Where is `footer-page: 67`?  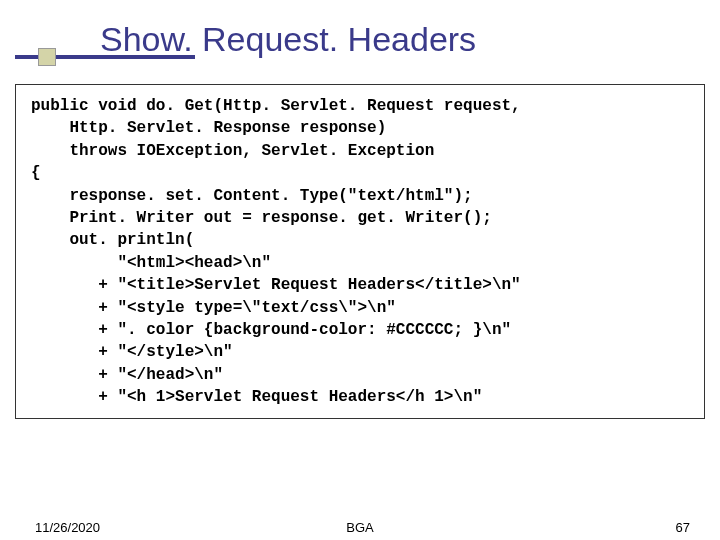 footer-page: 67 is located at coordinates (683, 528).